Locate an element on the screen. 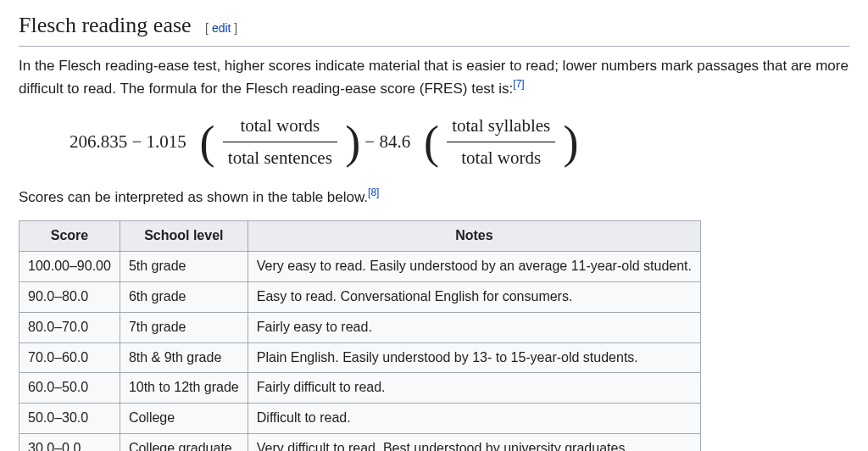 This screenshot has height=451, width=868. section-title: Flesch reading ease is located at coordinates (105, 25).